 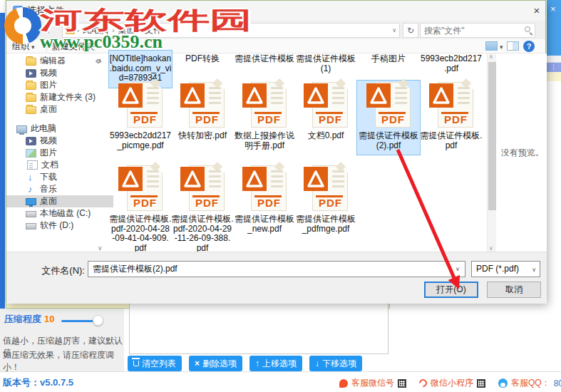 What do you see at coordinates (220, 363) in the screenshot?
I see `action-button-label: 删除选项` at bounding box center [220, 363].